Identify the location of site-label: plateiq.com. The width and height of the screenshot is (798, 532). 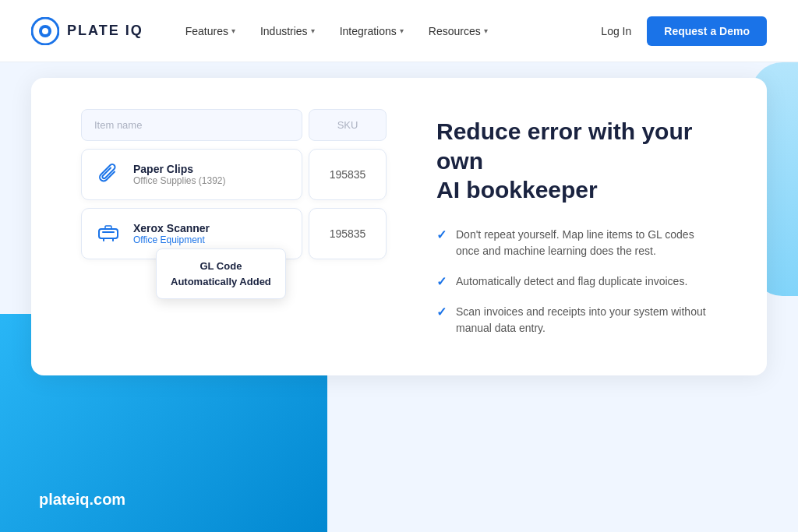
(83, 500).